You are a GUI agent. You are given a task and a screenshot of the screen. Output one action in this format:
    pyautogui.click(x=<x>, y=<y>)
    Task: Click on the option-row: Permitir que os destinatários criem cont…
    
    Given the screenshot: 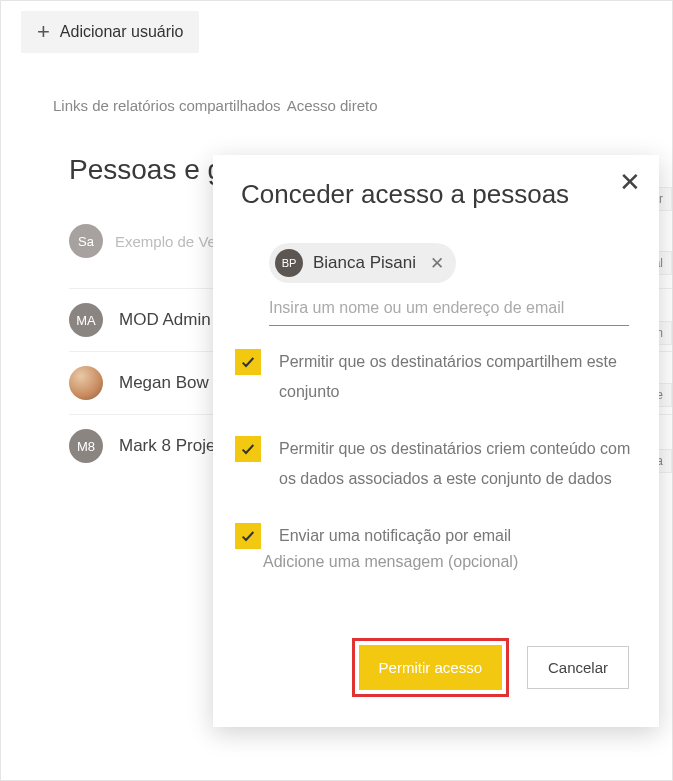 What is the action you would take?
    pyautogui.click(x=442, y=464)
    